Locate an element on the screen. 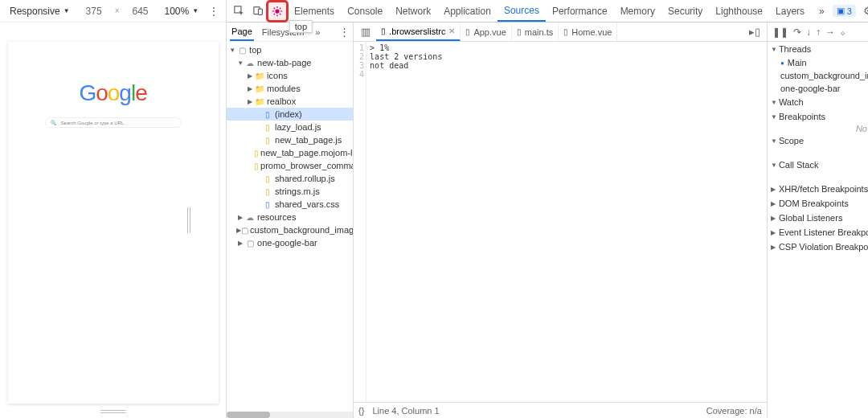  tabs-overflow-icon: » is located at coordinates (821, 11).